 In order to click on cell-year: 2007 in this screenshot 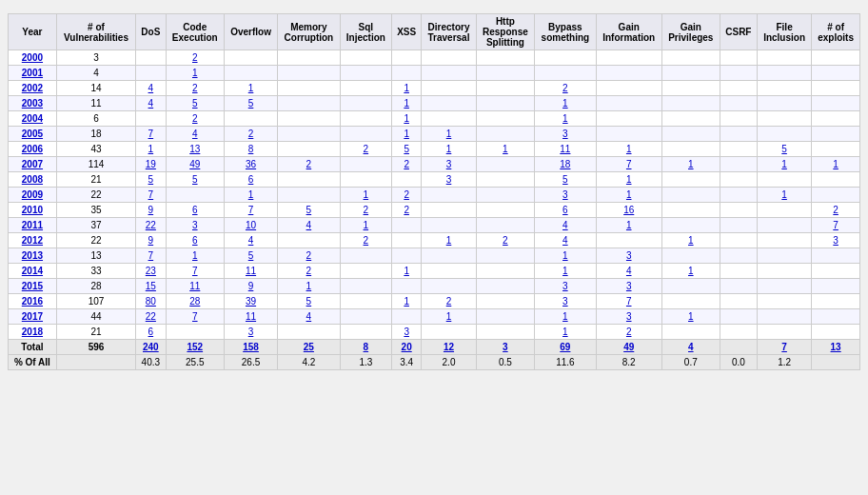, I will do `click(32, 165)`.